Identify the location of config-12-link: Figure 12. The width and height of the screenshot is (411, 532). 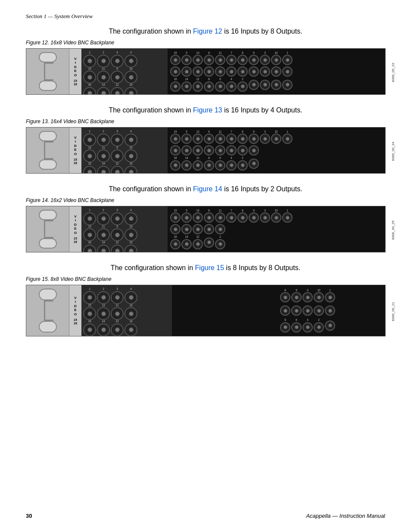
(208, 31).